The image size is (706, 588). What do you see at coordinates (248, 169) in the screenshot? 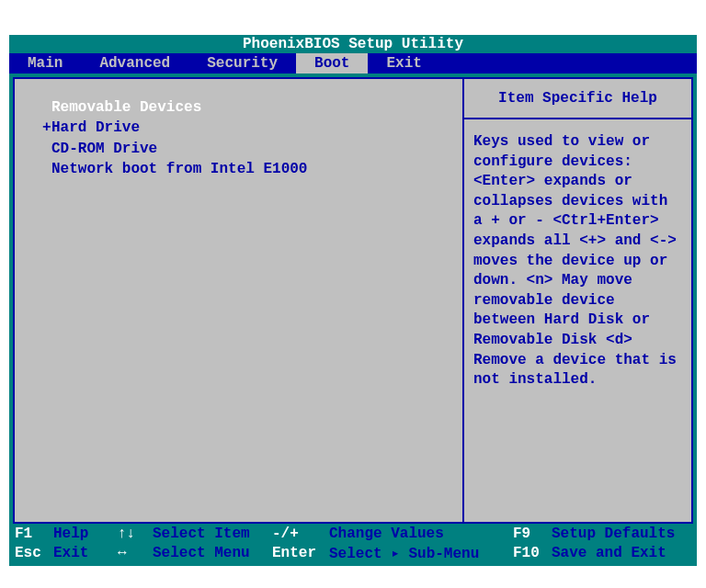
I see `boot-item-network: Network boot from Intel E1000` at bounding box center [248, 169].